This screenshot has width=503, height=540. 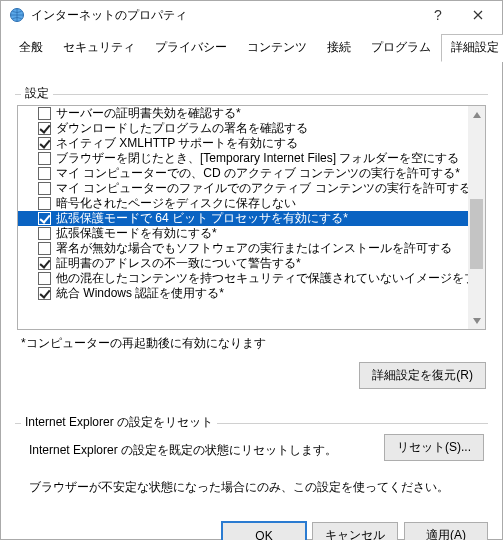 I want to click on window-title: インターネットのプロパティ, so click(x=224, y=16).